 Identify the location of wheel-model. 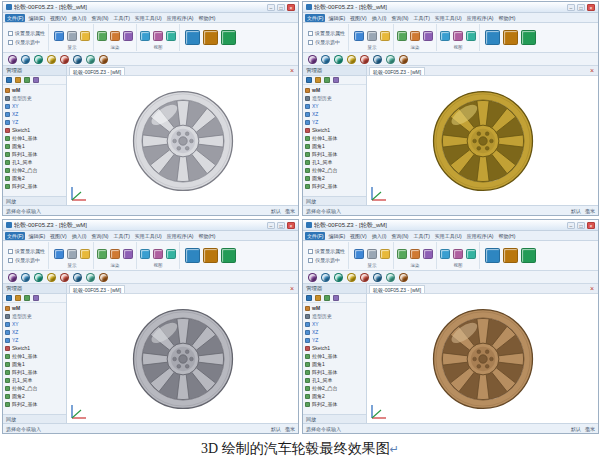
(483, 359).